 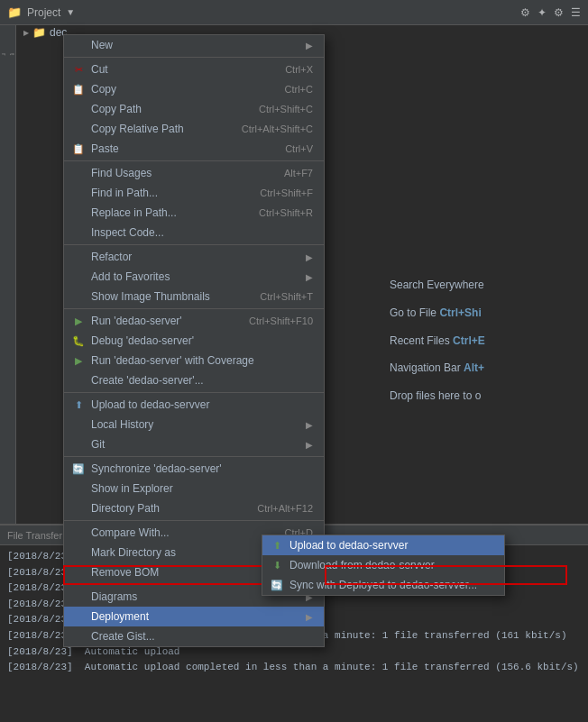 What do you see at coordinates (78, 129) in the screenshot?
I see `copy-relative-icon` at bounding box center [78, 129].